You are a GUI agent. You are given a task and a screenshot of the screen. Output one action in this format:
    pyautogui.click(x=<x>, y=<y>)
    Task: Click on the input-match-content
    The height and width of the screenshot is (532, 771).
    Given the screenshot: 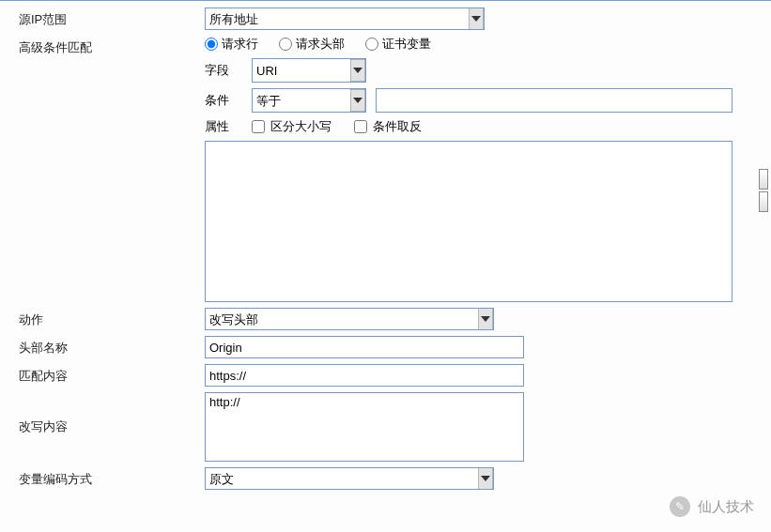 What is the action you would take?
    pyautogui.click(x=364, y=375)
    